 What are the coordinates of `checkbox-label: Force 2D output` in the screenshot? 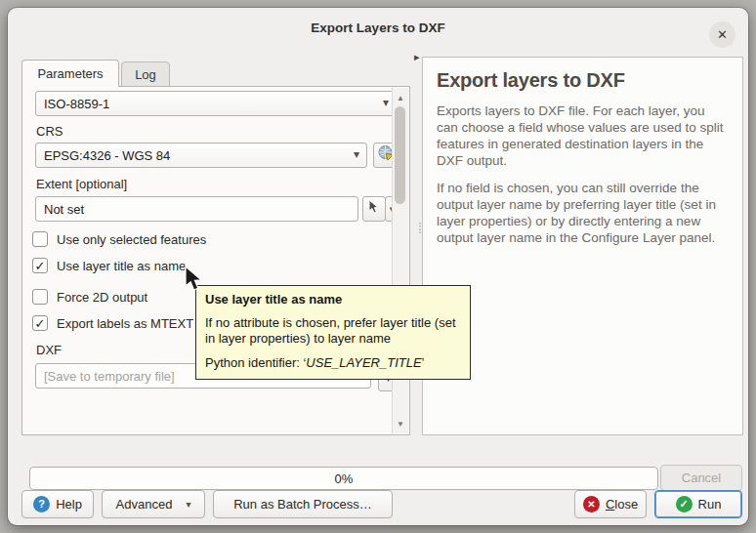 It's located at (102, 297).